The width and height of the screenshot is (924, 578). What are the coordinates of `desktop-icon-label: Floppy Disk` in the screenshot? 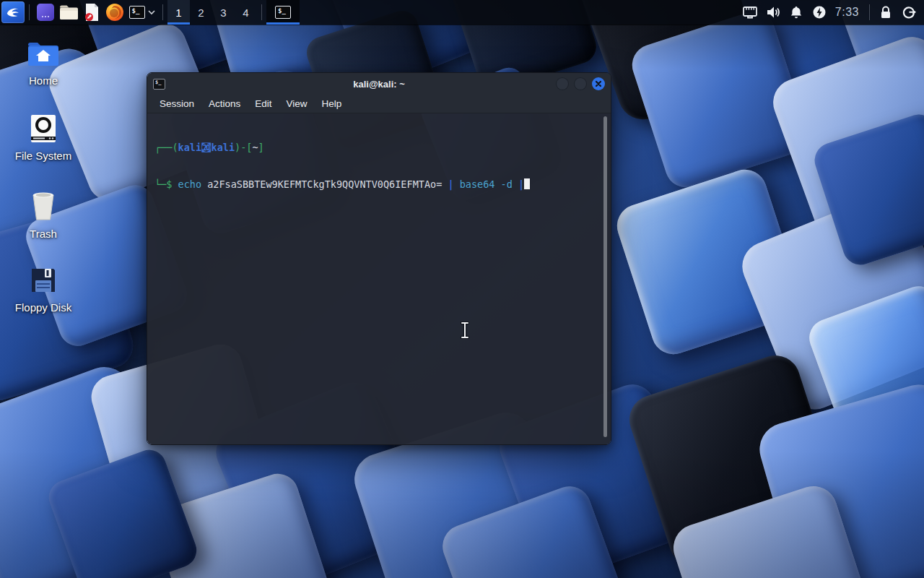 It's located at (43, 308).